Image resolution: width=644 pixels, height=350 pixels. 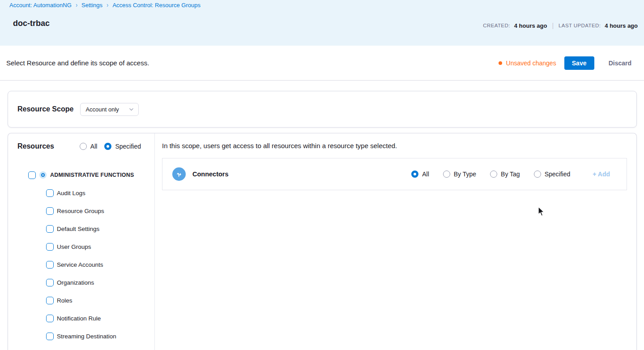 I want to click on resource-type-item: Resource Groups, so click(x=81, y=211).